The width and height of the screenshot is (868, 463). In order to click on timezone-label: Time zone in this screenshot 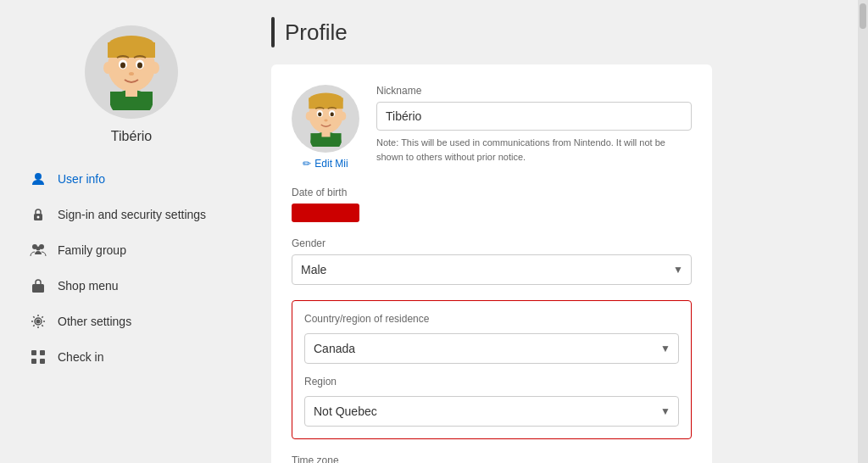, I will do `click(492, 459)`.